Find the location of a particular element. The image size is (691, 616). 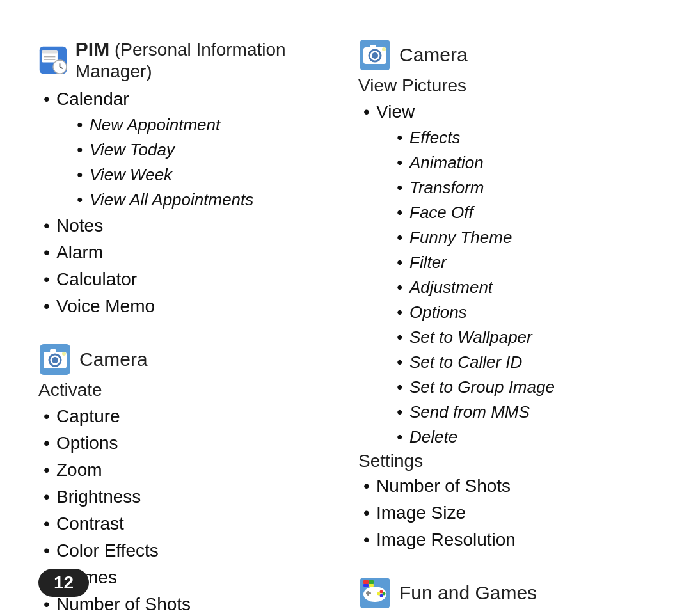

fun-games-section: Fun and Games Album Sounds Pictures Game… is located at coordinates (505, 596).